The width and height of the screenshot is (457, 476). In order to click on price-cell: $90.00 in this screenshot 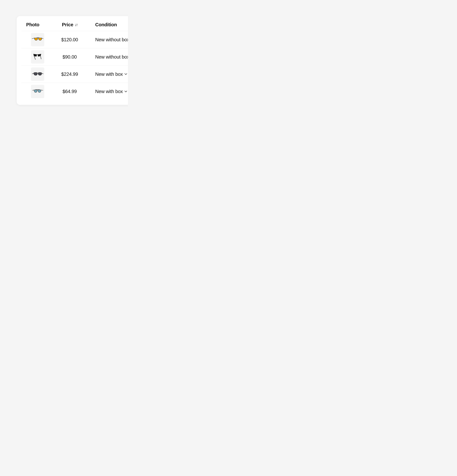, I will do `click(70, 57)`.